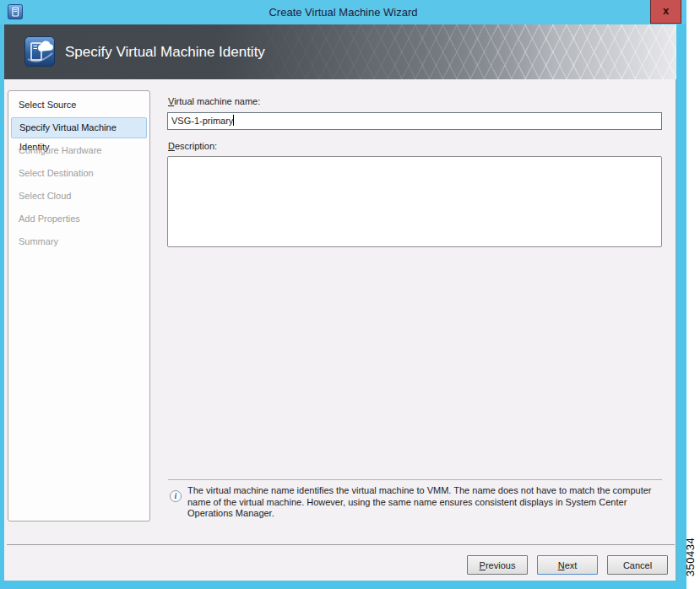 This screenshot has width=700, height=589. What do you see at coordinates (567, 565) in the screenshot?
I see `next-button: Next` at bounding box center [567, 565].